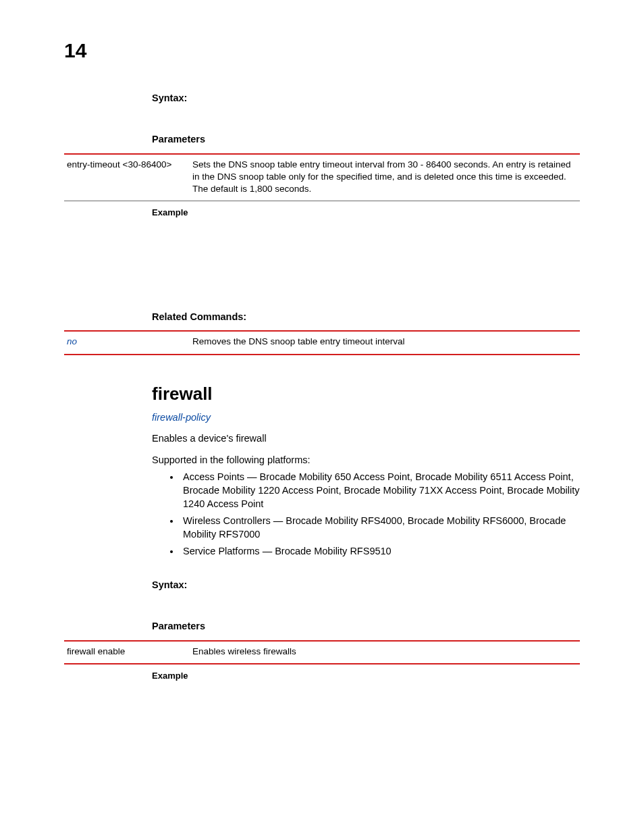  Describe the element at coordinates (322, 178) in the screenshot. I see `parameters-table-1: entry-timeout <30-86400> Sets the DNS sn…` at that location.